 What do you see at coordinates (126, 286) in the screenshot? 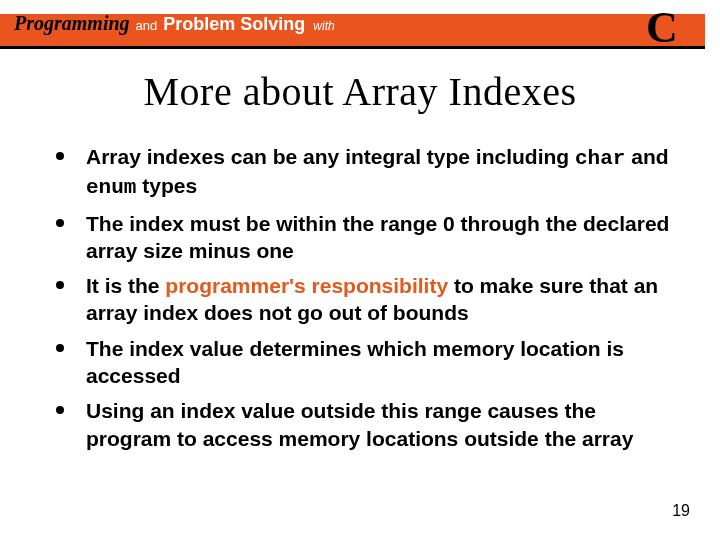
I see `bullet-text: It is the` at bounding box center [126, 286].